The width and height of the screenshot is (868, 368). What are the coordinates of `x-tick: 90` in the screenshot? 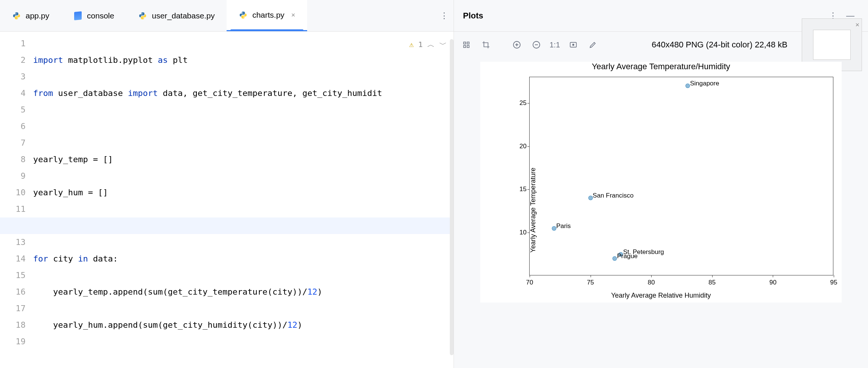 It's located at (773, 283).